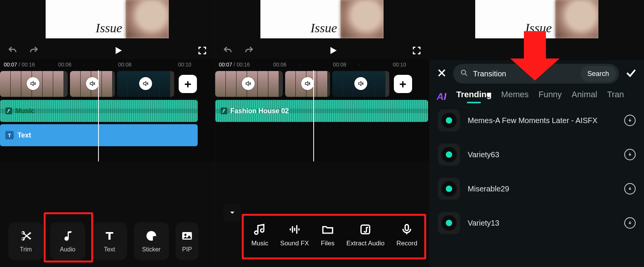 The width and height of the screenshot is (644, 267). Describe the element at coordinates (295, 235) in the screenshot. I see `audio-sub-soundfx: Sound FX` at that location.